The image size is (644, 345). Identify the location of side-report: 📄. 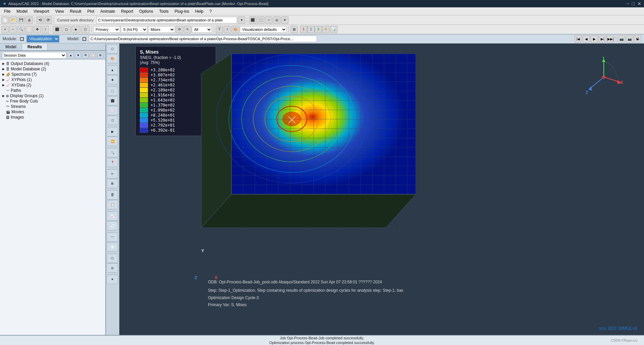
(112, 247).